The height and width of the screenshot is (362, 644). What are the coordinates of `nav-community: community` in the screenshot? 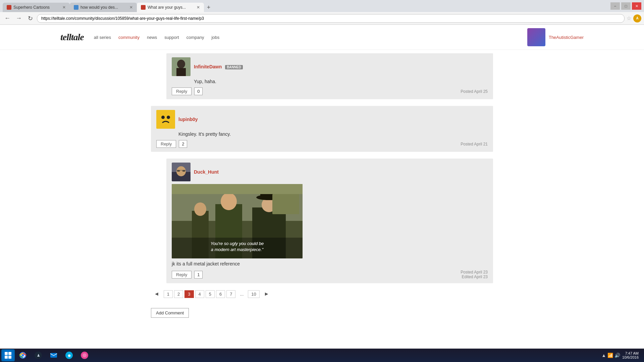 It's located at (129, 38).